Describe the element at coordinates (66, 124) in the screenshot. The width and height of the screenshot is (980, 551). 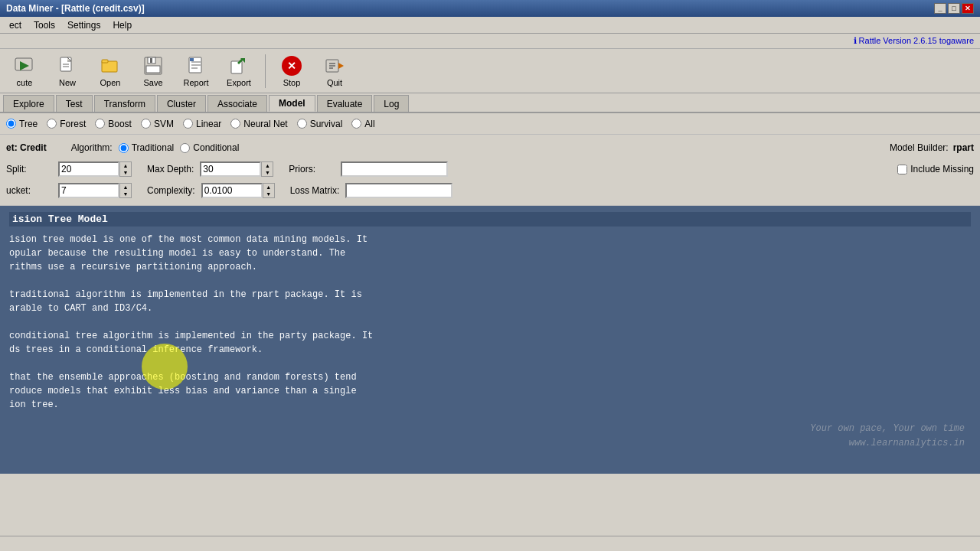
I see `forest-option: Forest` at that location.